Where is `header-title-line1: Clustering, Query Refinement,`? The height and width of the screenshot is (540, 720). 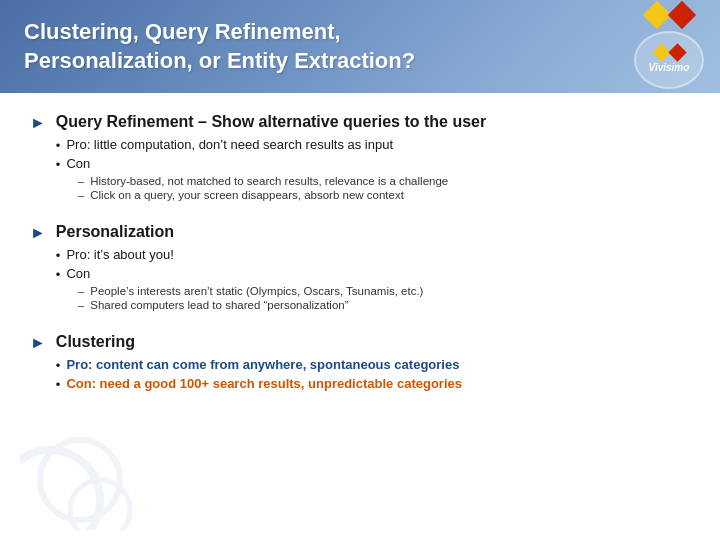 header-title-line1: Clustering, Query Refinement, is located at coordinates (182, 32).